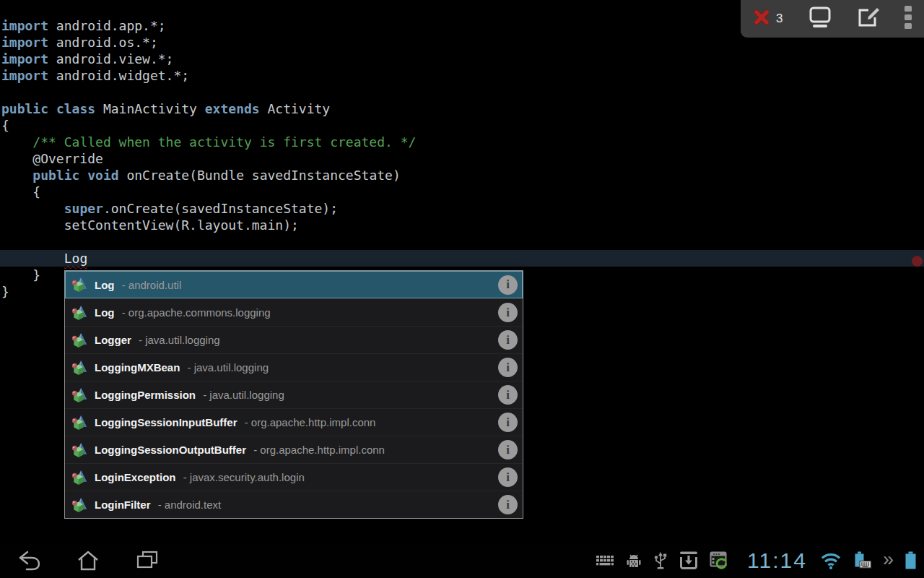 The width and height of the screenshot is (924, 578). I want to click on recent-apps-button, so click(147, 561).